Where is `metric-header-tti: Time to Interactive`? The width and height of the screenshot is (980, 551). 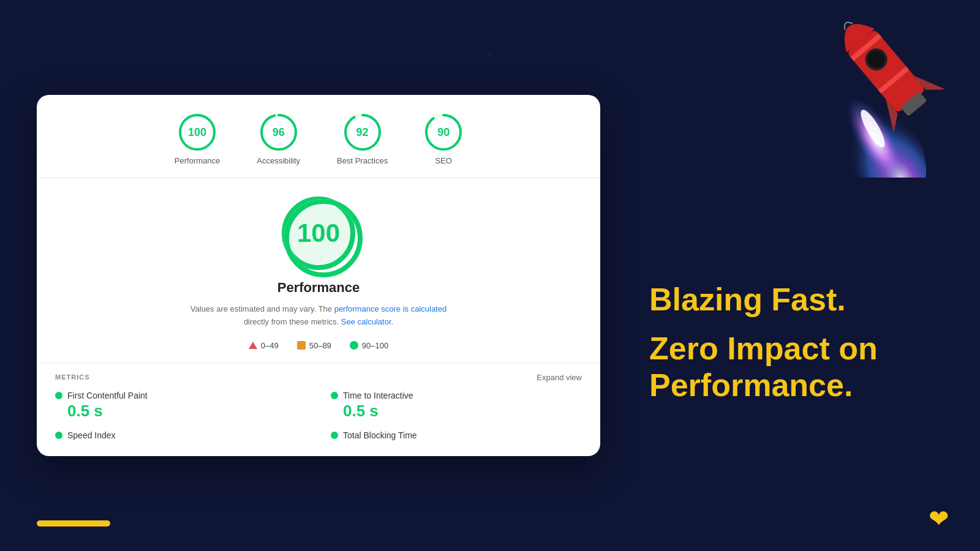
metric-header-tti: Time to Interactive is located at coordinates (456, 395).